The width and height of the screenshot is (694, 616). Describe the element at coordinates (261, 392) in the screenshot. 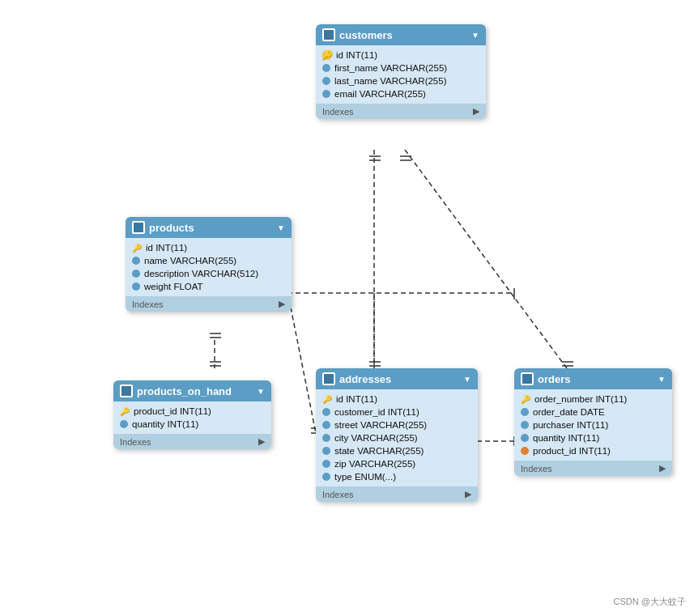

I see `dropdown-products-on-hand: ▼` at that location.